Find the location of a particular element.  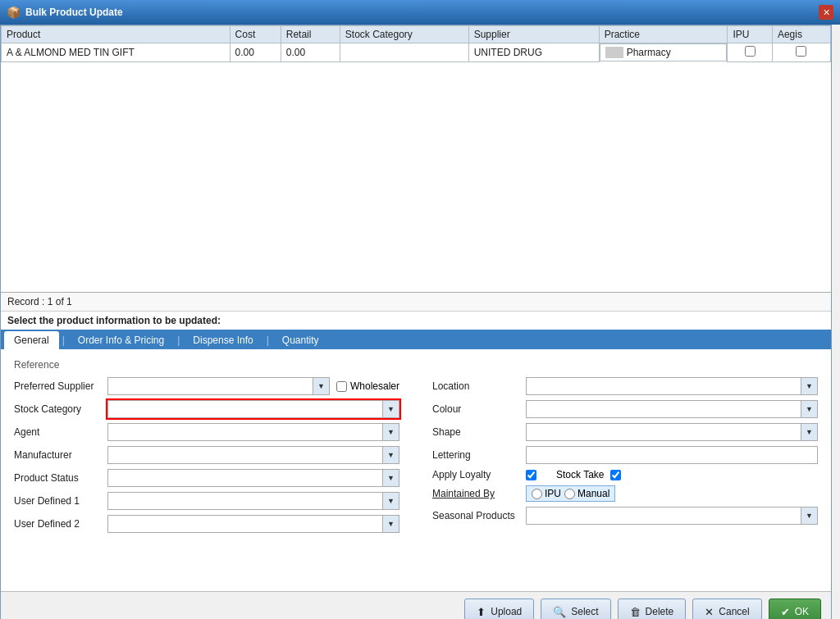

product-status-input is located at coordinates (245, 478).